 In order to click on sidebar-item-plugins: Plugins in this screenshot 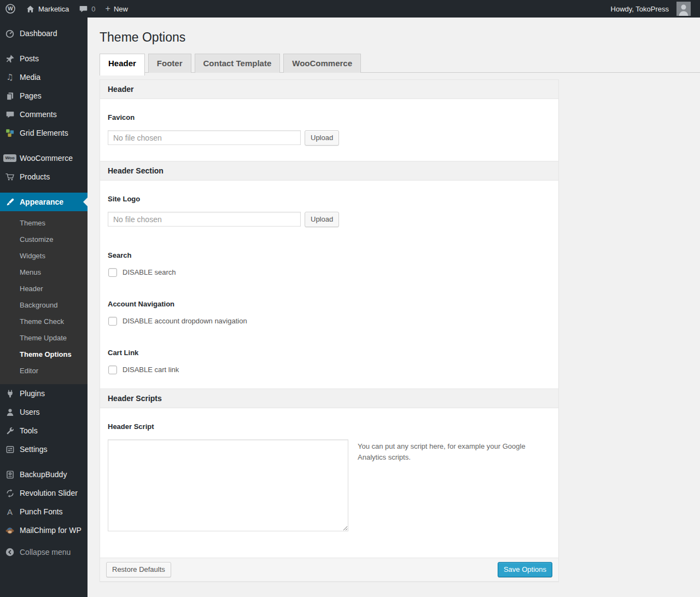, I will do `click(44, 393)`.